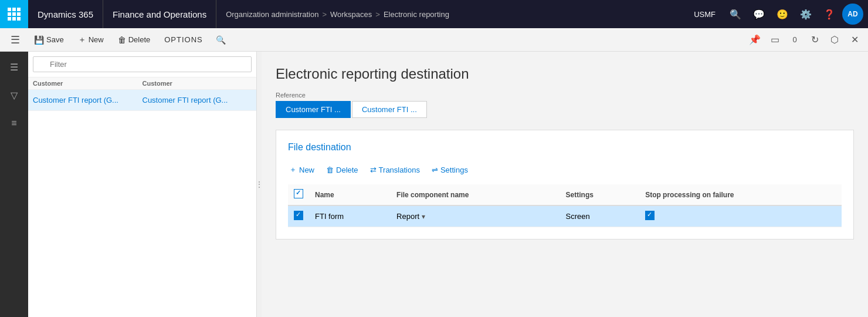 The image size is (868, 317). I want to click on row-checkbox, so click(299, 215).